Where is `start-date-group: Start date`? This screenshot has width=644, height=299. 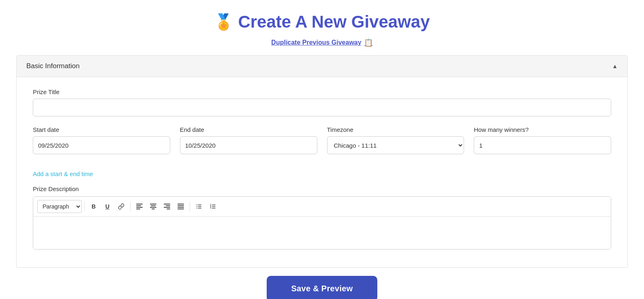 start-date-group: Start date is located at coordinates (101, 140).